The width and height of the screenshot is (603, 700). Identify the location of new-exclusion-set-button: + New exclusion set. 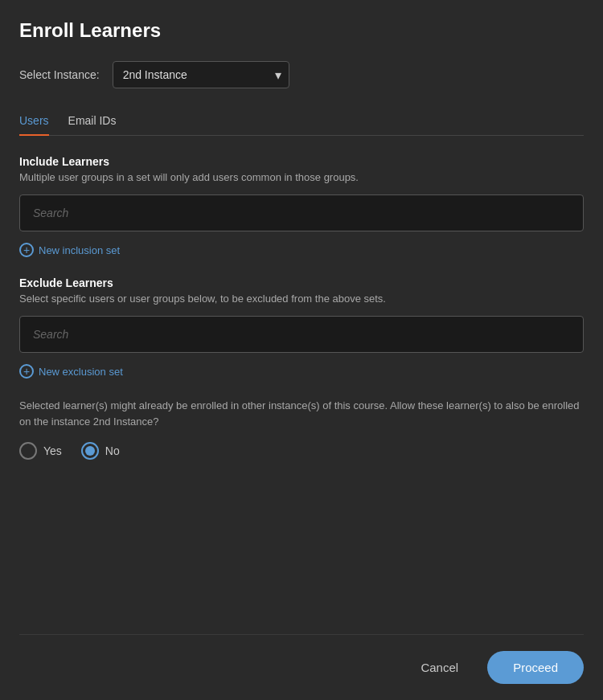
(71, 371).